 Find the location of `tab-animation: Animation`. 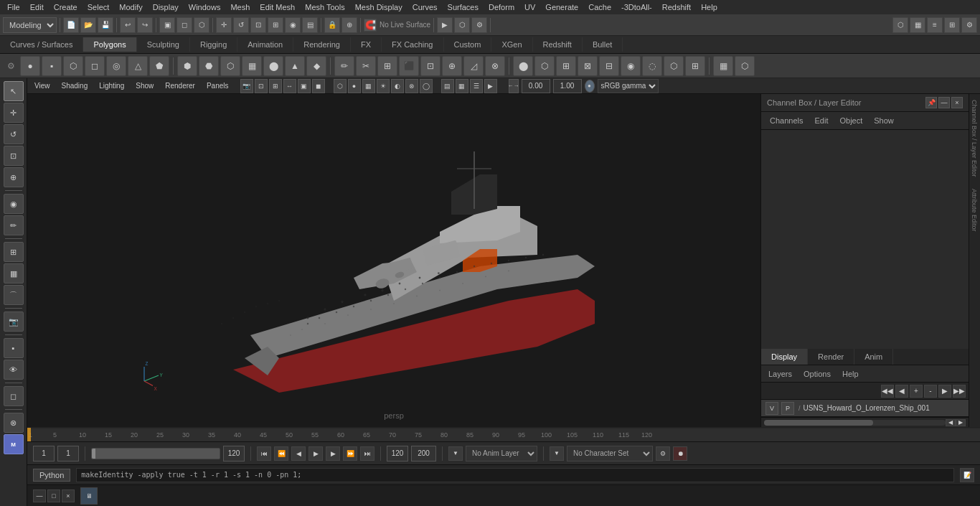

tab-animation: Animation is located at coordinates (265, 44).